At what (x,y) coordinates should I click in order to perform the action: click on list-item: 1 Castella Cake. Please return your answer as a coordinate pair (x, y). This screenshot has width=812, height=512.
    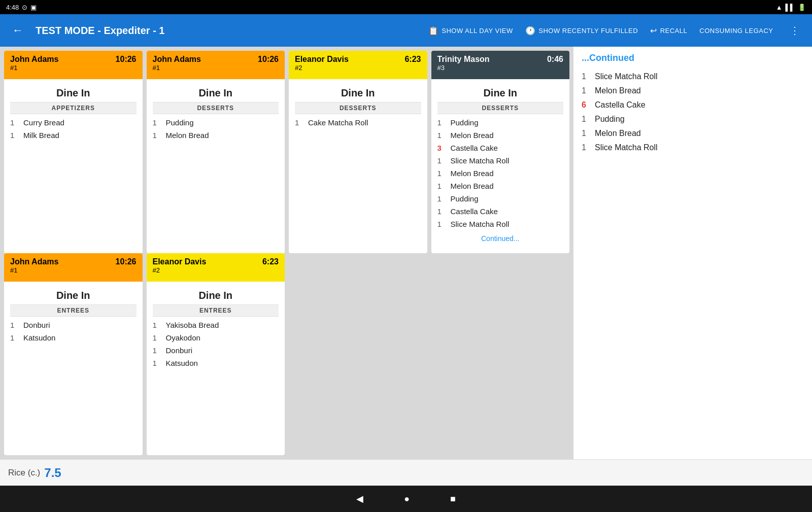
    Looking at the image, I should click on (500, 211).